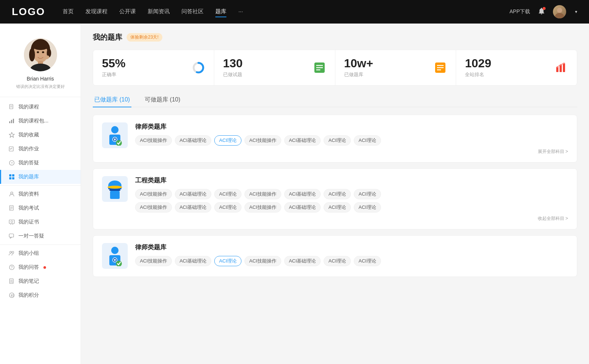 The width and height of the screenshot is (589, 364). Describe the element at coordinates (28, 12) in the screenshot. I see `logo: LOGO` at that location.